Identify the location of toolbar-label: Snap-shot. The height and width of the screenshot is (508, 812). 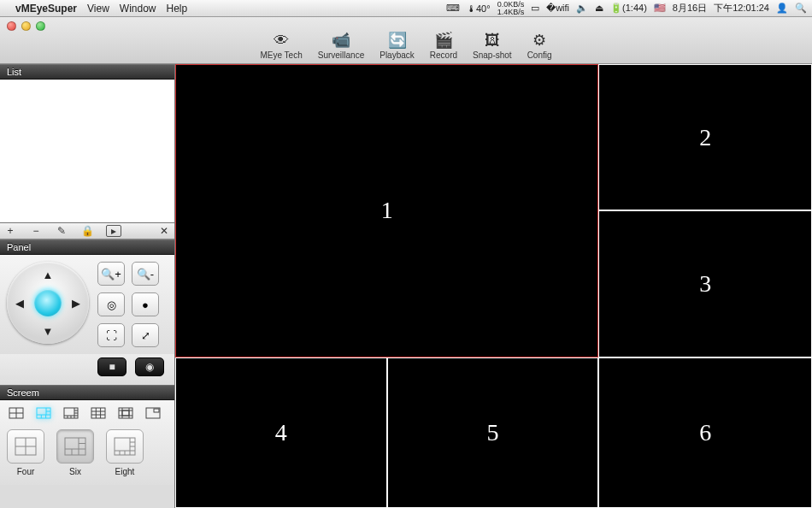
(492, 55).